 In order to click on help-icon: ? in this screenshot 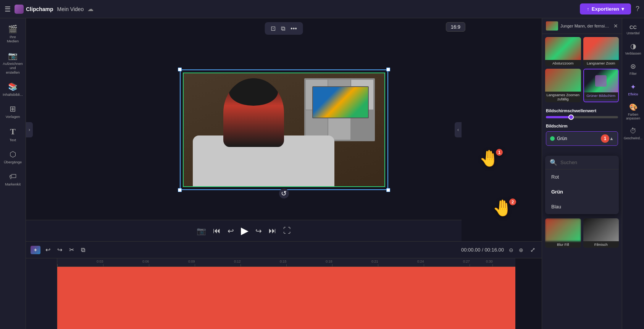, I will do `click(638, 9)`.